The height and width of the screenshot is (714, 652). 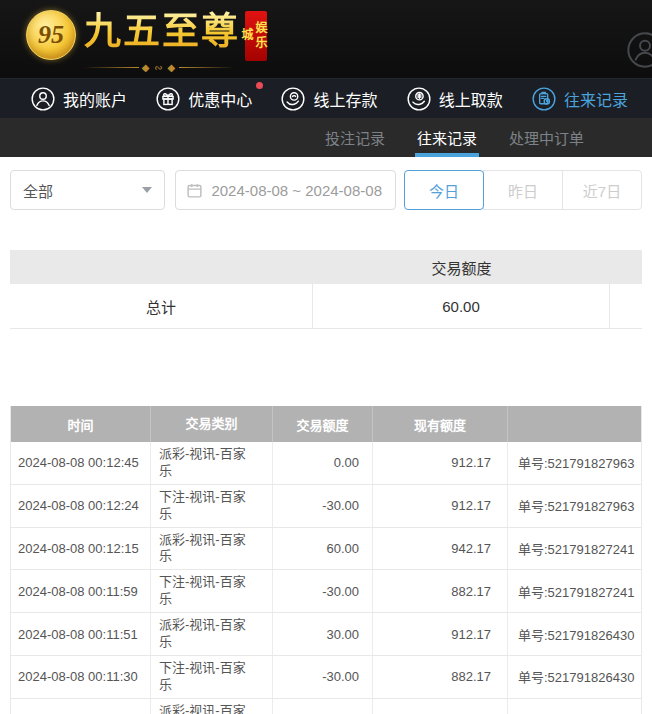 What do you see at coordinates (43, 99) in the screenshot?
I see `user-icon` at bounding box center [43, 99].